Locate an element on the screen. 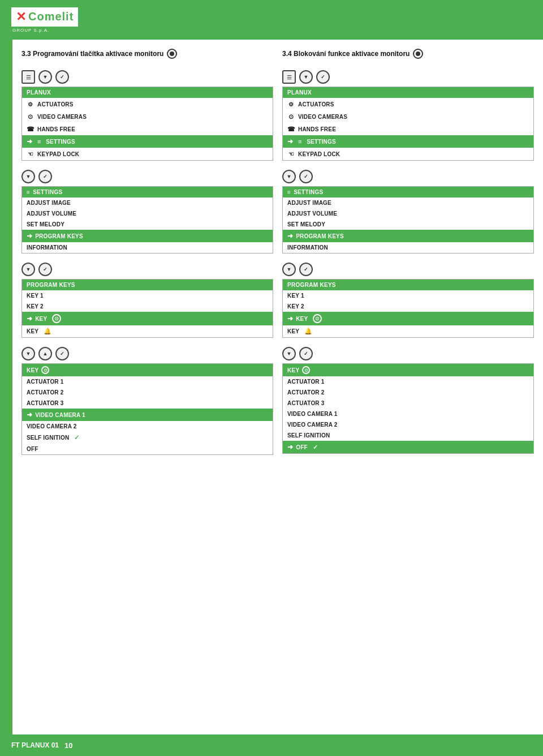  left-b2-set-melody: SET MELODY is located at coordinates (147, 224).